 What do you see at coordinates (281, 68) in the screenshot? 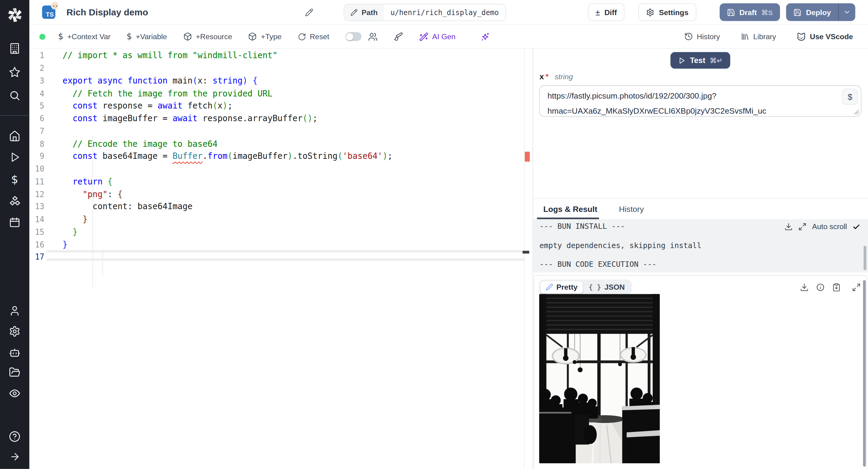
I see `code-line: 2` at bounding box center [281, 68].